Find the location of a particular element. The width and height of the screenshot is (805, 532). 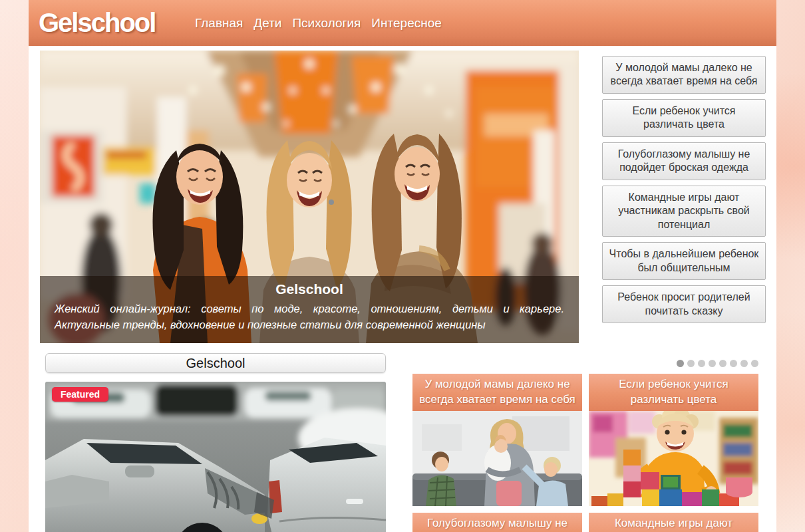

hero-caption: Gelschool Женский онлайн-журнал: советы … is located at coordinates (309, 310).